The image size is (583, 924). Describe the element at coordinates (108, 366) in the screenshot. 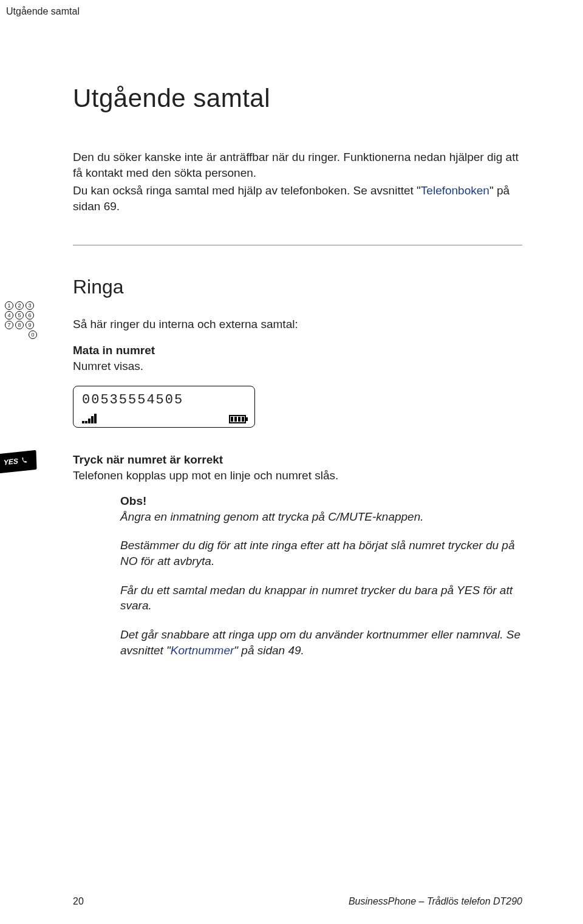

I see `ringa-instr-2-normal: Numret visas.` at that location.